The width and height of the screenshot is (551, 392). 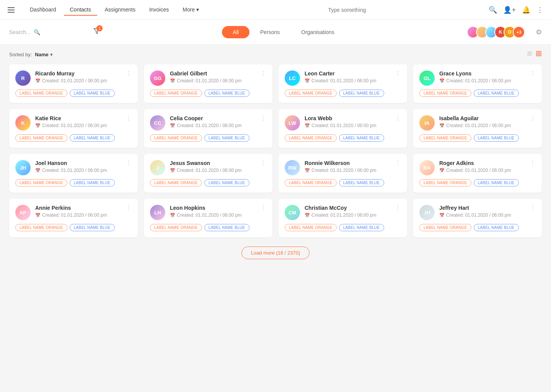 I want to click on contact-avatar: R, so click(x=23, y=78).